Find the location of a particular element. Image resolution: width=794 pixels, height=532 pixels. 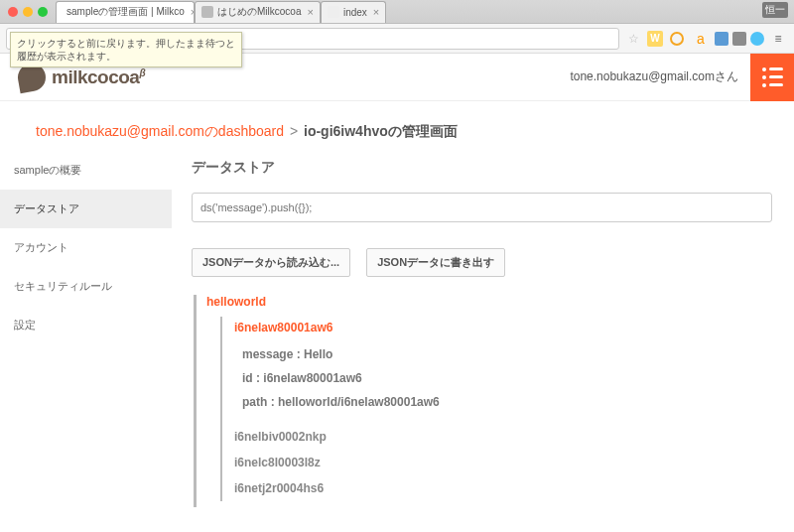

sidebar-item-security: セキュリティルール is located at coordinates (85, 286).